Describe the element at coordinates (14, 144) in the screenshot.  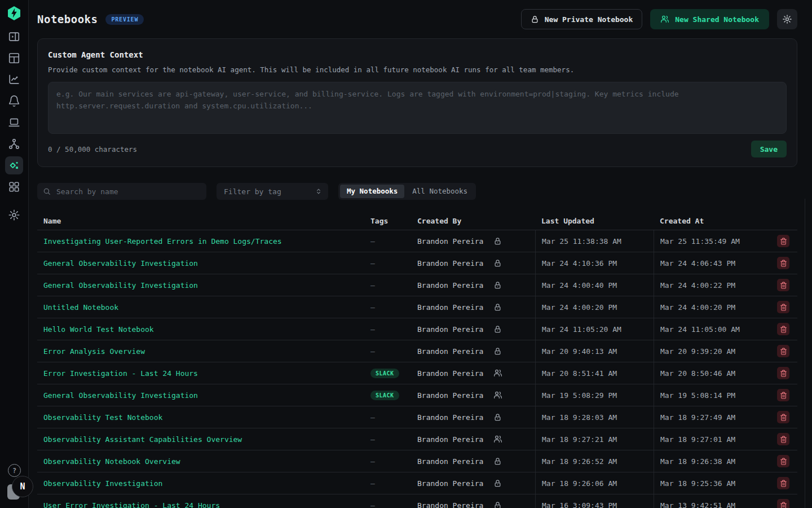
I see `hierarchy-icon` at that location.